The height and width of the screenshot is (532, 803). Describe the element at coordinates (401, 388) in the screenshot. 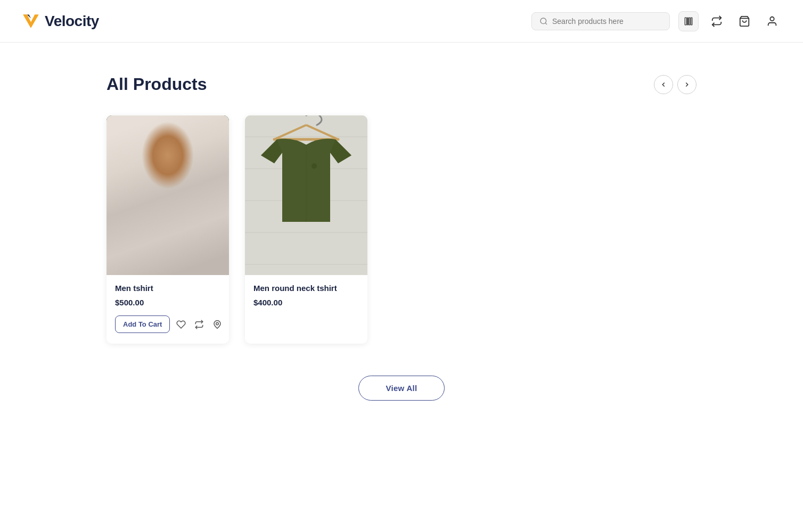

I see `view-all-container: View All` at that location.